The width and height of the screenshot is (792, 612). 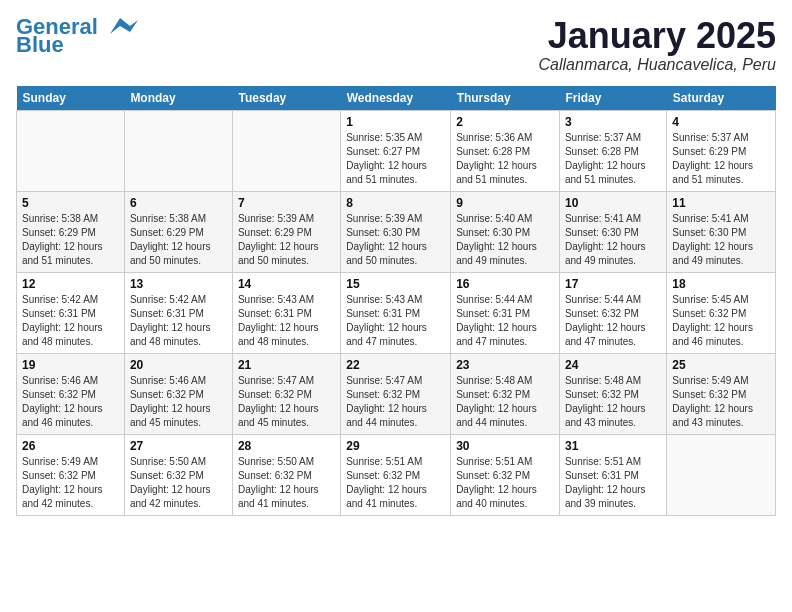 I want to click on day-number: 19, so click(x=70, y=365).